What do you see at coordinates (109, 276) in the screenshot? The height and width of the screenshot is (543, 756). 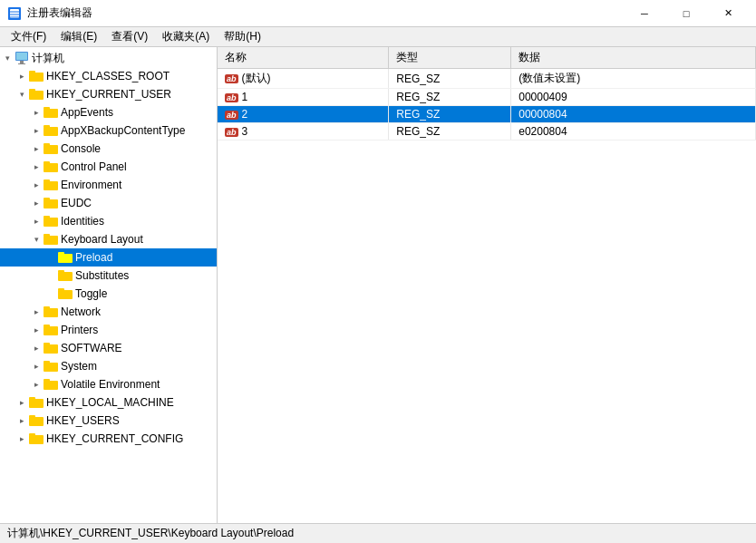 I see `tree-node-substitutes: Substitutes` at bounding box center [109, 276].